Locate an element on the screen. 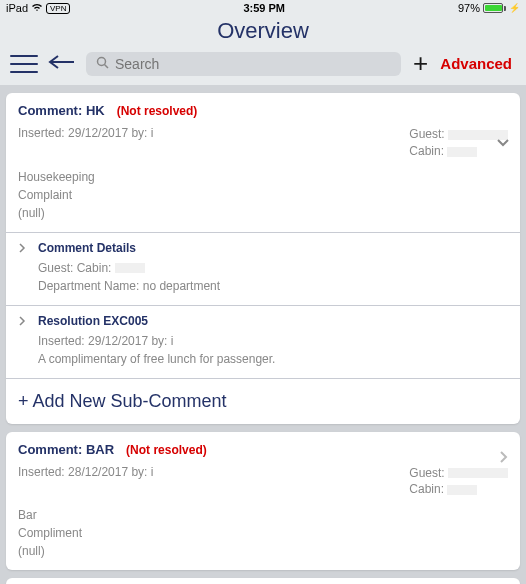 This screenshot has width=526, height=584. vpn-badge: VPN is located at coordinates (58, 8).